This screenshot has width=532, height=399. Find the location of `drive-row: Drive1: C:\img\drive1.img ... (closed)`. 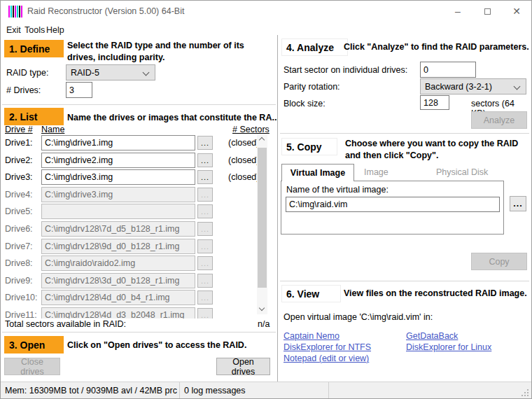

drive-row: Drive1: C:\img\drive1.img ... (closed) is located at coordinates (139, 143).